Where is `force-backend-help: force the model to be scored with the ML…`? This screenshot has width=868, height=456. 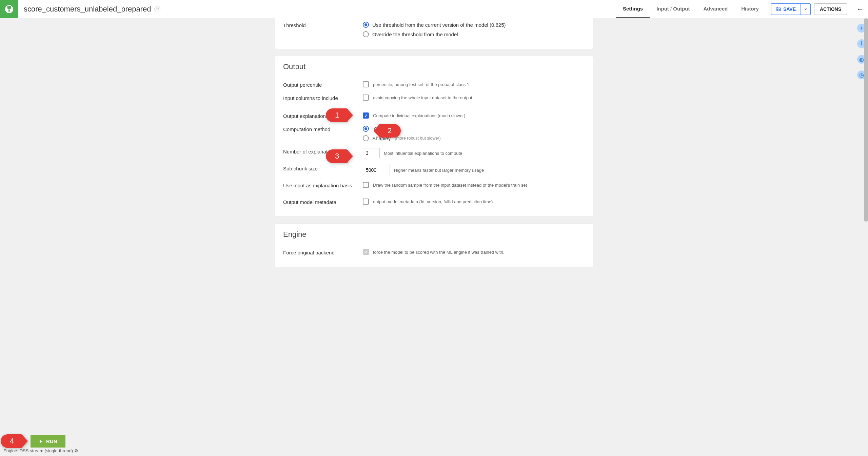
force-backend-help: force the model to be scored with the ML… is located at coordinates (439, 252).